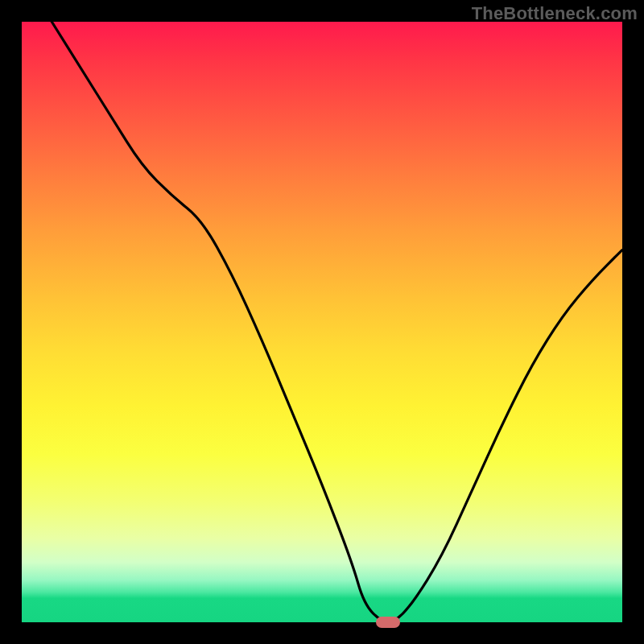 The width and height of the screenshot is (644, 644). What do you see at coordinates (555, 14) in the screenshot?
I see `watermark-text: TheBottleneck.com` at bounding box center [555, 14].